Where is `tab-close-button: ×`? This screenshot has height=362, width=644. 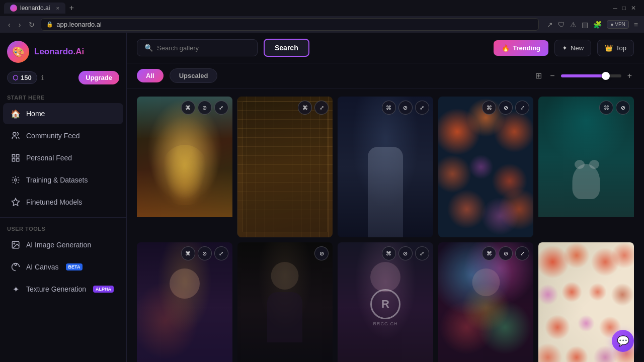 tab-close-button: × is located at coordinates (57, 8).